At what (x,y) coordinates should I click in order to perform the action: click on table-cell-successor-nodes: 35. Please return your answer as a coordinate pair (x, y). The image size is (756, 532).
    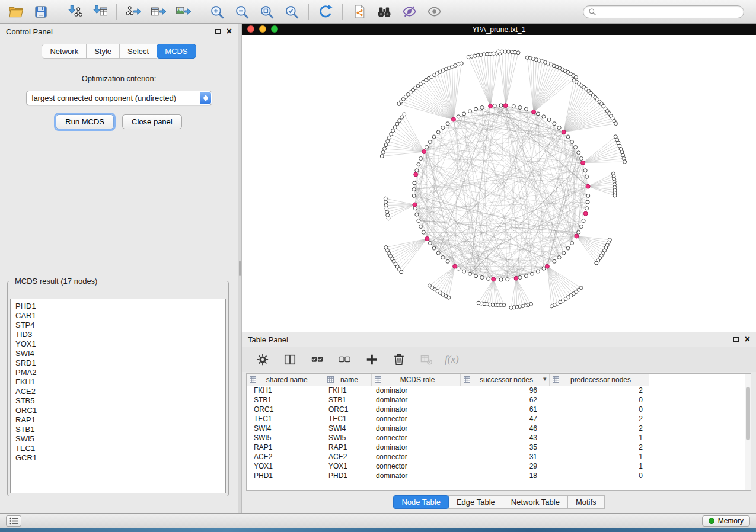
    Looking at the image, I should click on (505, 447).